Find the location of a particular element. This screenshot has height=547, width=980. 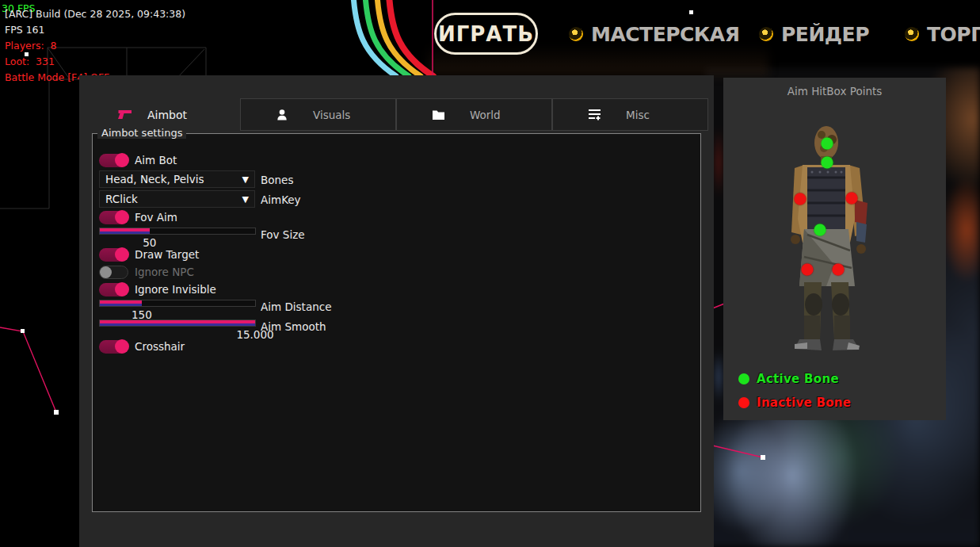

inactive-bone-dot-icon is located at coordinates (744, 403).